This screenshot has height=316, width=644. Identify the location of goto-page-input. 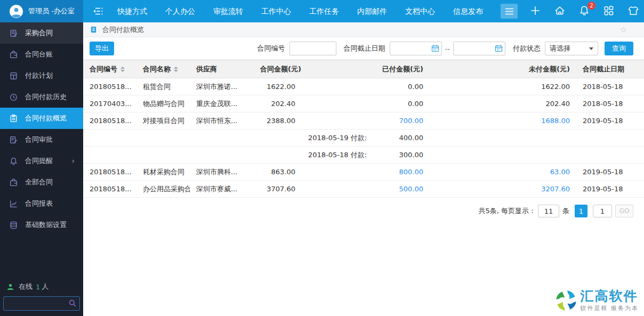
(602, 211).